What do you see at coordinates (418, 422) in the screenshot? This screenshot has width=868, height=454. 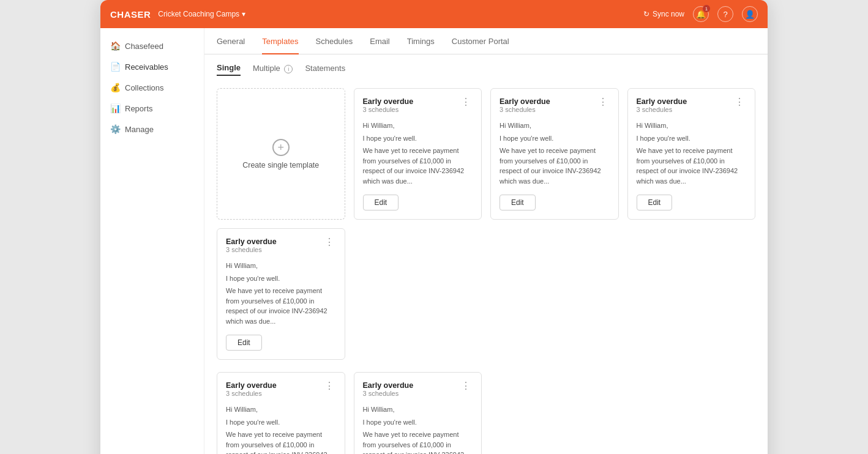 I see `card-line1-6: I hope you're well.` at bounding box center [418, 422].